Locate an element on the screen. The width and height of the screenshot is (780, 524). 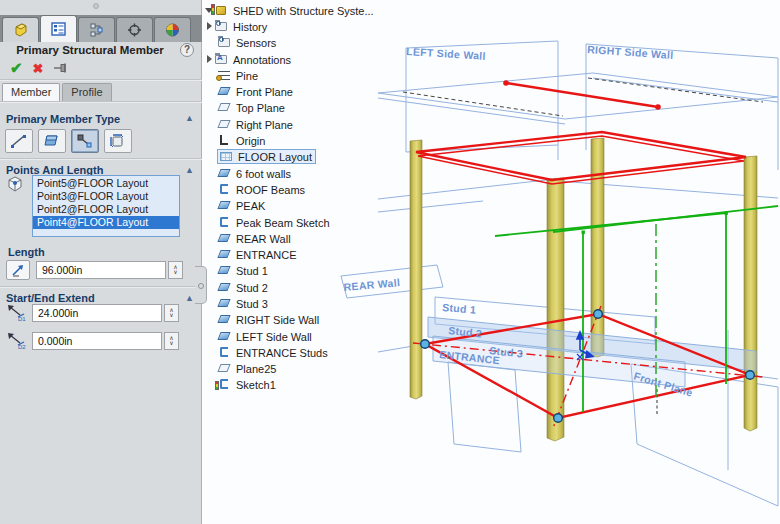
tree-label: Right Plane is located at coordinates (264, 124).